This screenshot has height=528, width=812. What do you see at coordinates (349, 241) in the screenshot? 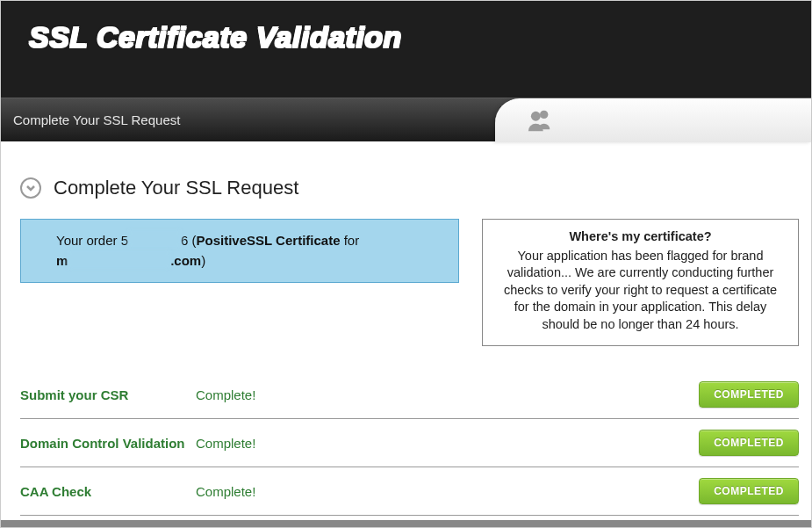
I see `order-for: for` at bounding box center [349, 241].